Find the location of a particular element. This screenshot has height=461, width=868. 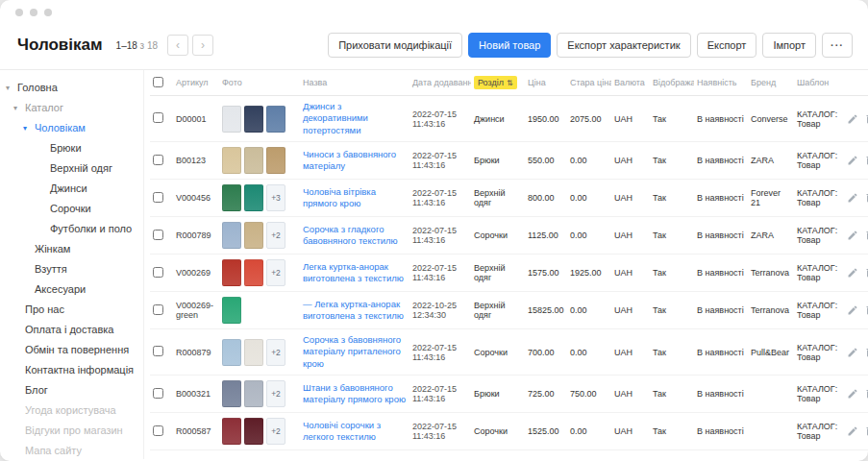

col-header-sku: Артикул is located at coordinates (196, 83).